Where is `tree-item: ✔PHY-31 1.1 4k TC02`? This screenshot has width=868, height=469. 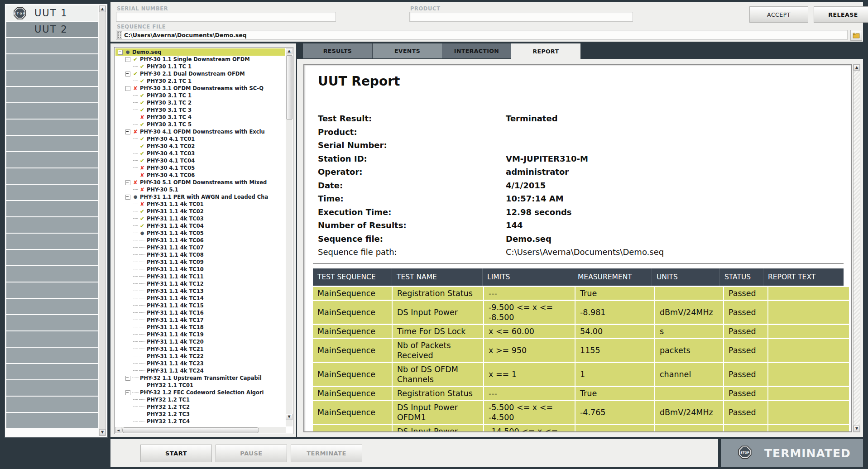
tree-item: ✔PHY-31 1.1 4k TC02 is located at coordinates (200, 211).